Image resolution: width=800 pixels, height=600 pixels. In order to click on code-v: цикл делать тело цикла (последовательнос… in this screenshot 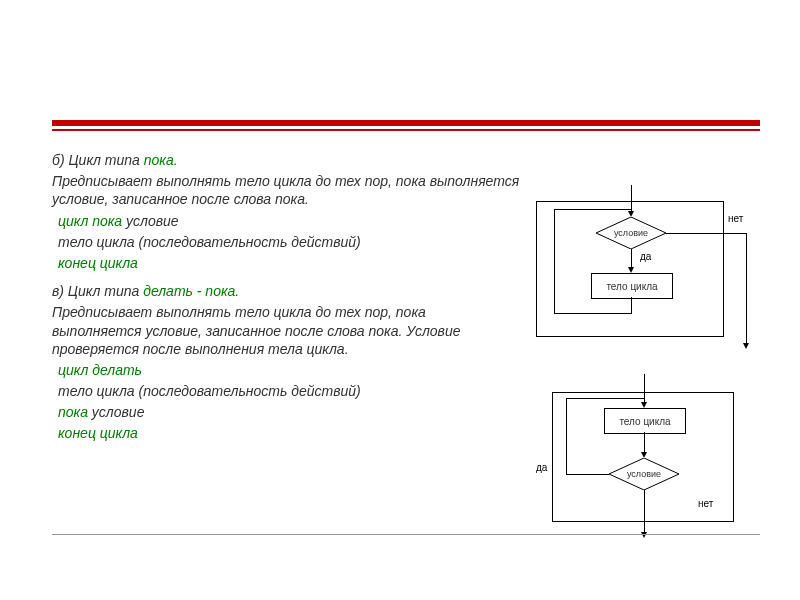, I will do `click(277, 402)`.